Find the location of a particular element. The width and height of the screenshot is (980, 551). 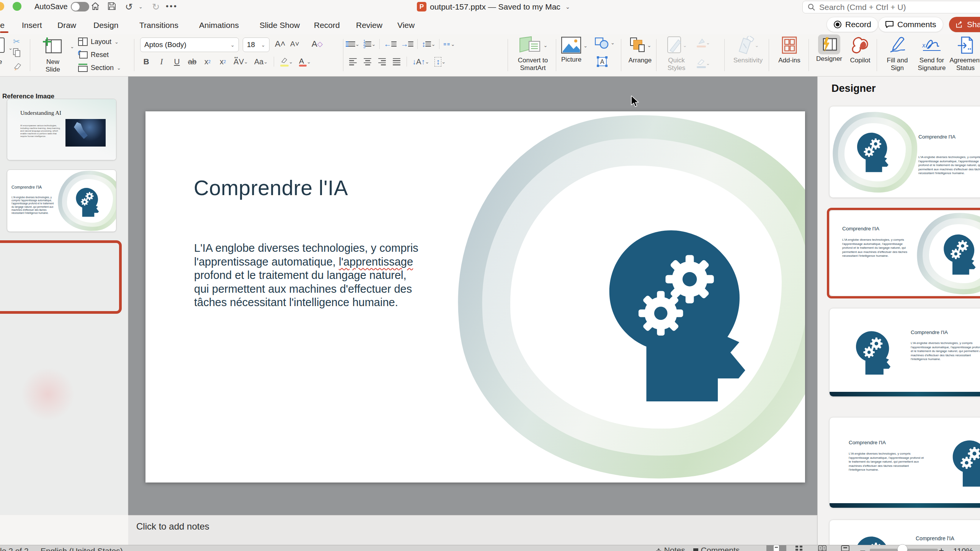

save-icon is located at coordinates (112, 7).